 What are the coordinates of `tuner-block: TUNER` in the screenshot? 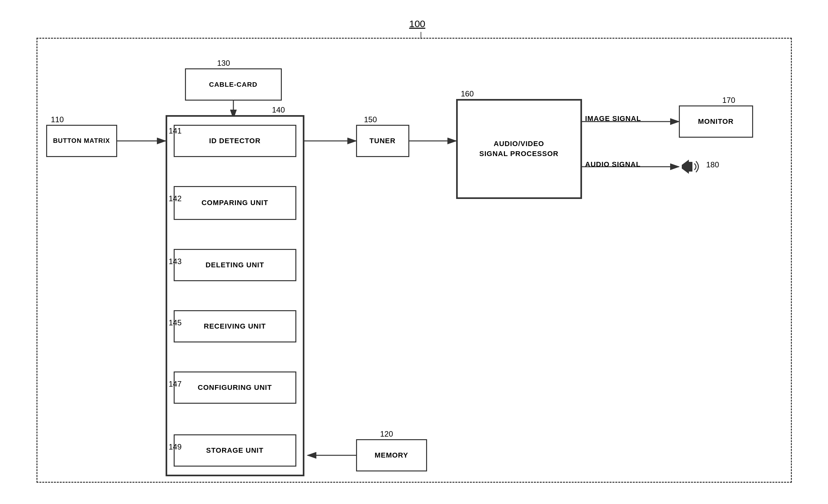 It's located at (383, 141).